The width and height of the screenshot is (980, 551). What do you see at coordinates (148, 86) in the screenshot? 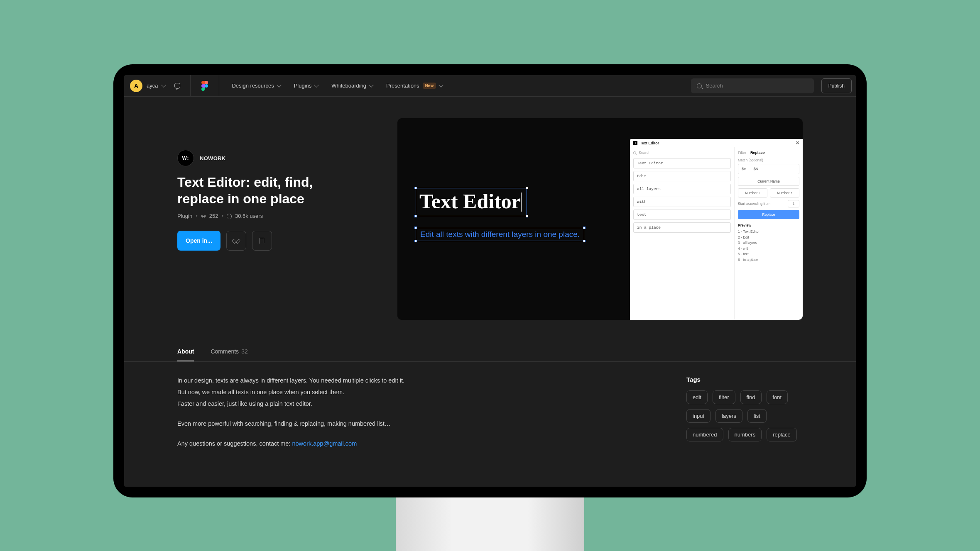
I see `account-menu: A ayca` at bounding box center [148, 86].